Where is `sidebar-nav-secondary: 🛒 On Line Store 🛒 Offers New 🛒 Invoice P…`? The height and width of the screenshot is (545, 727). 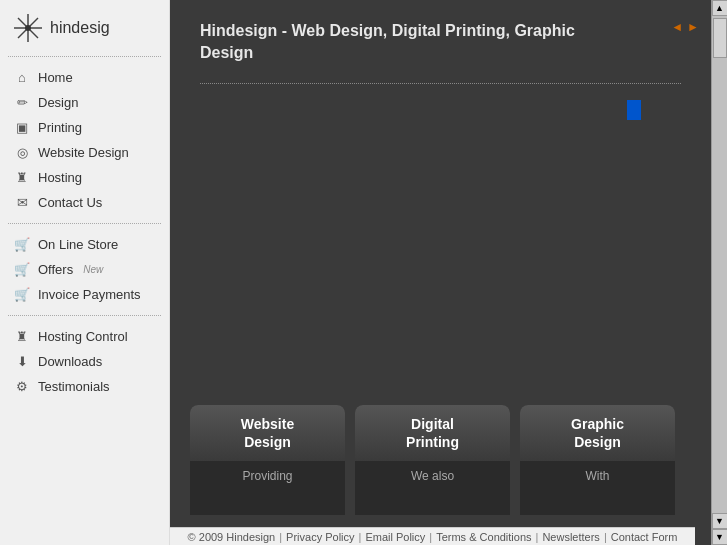 sidebar-nav-secondary: 🛒 On Line Store 🛒 Offers New 🛒 Invoice P… is located at coordinates (84, 270).